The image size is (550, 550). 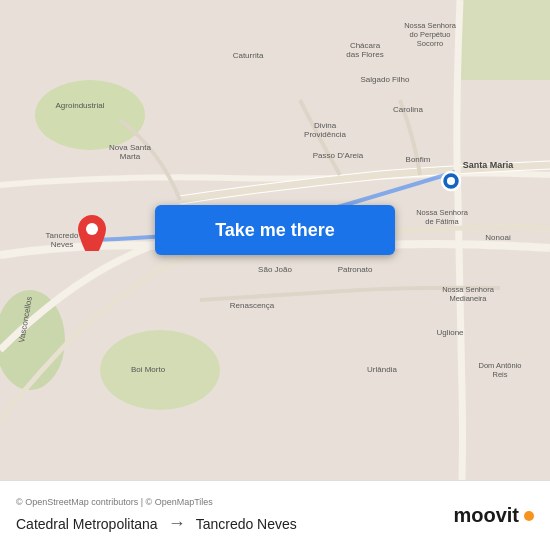 I want to click on destination-name: Tancredo Neves, so click(x=246, y=524).